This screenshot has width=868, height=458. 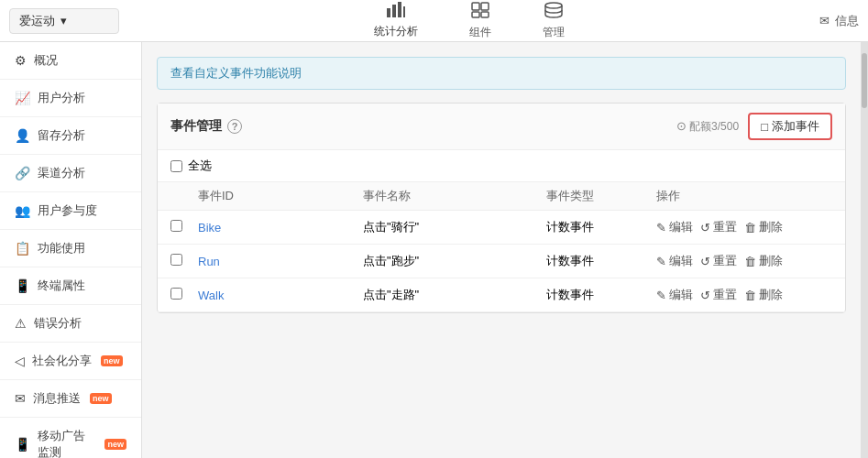 What do you see at coordinates (57, 398) in the screenshot?
I see `sidebar-label-push: 消息推送` at bounding box center [57, 398].